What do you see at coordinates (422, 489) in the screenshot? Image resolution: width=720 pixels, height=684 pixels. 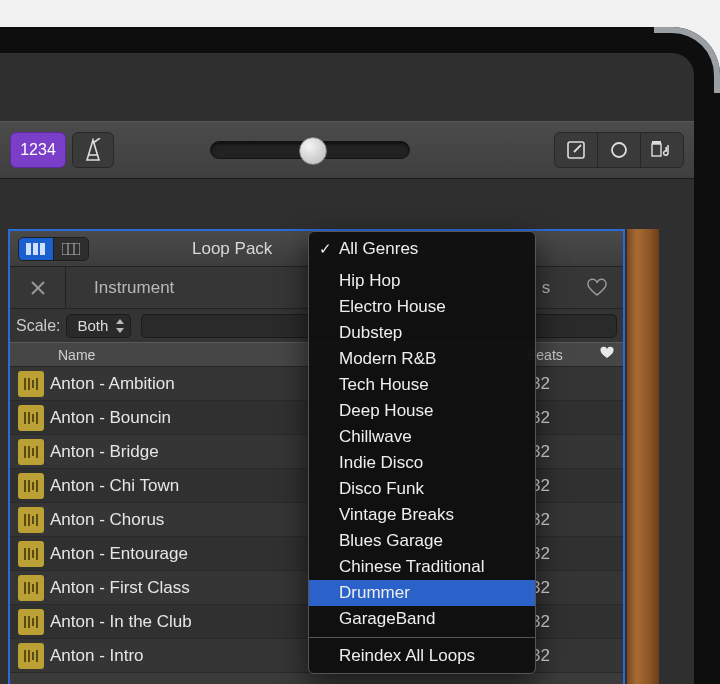 I see `menu-item-disco-funk: Disco Funk` at bounding box center [422, 489].